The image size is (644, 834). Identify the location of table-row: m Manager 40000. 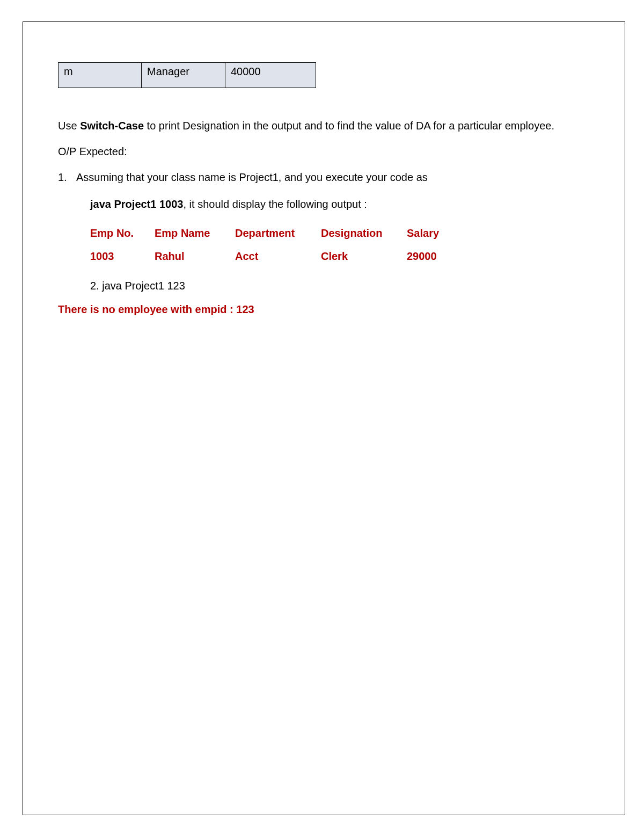
(187, 75).